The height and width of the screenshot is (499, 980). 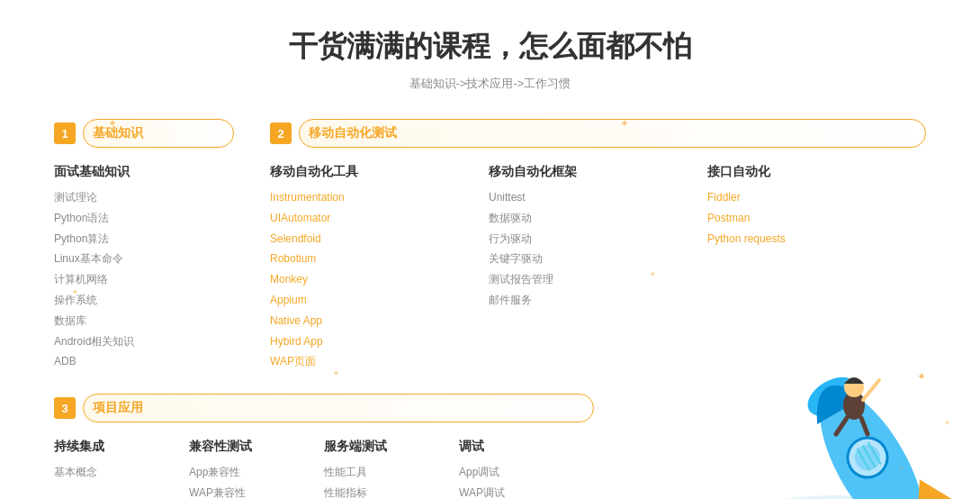 What do you see at coordinates (139, 279) in the screenshot?
I see `item-network: 计算机网络` at bounding box center [139, 279].